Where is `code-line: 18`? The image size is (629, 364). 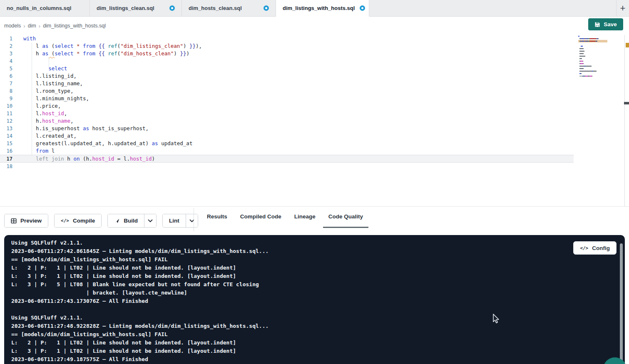 code-line: 18 is located at coordinates (287, 166).